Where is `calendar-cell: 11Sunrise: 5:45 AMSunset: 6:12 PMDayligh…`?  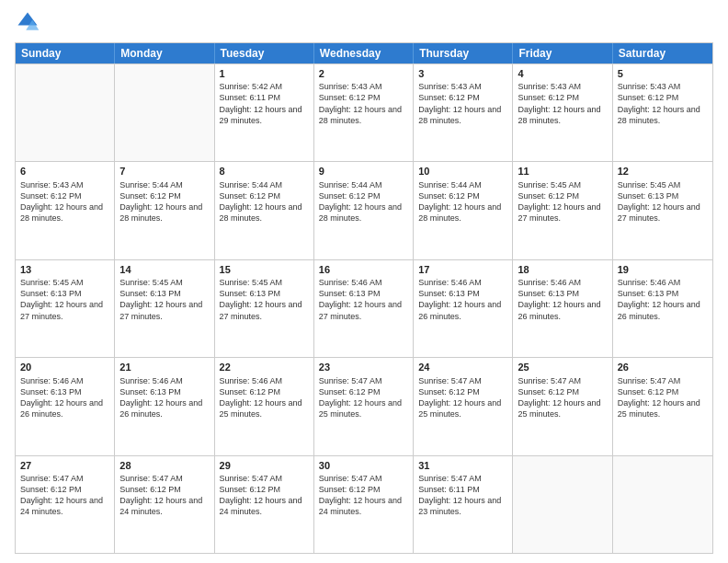 calendar-cell: 11Sunrise: 5:45 AMSunset: 6:12 PMDayligh… is located at coordinates (563, 210).